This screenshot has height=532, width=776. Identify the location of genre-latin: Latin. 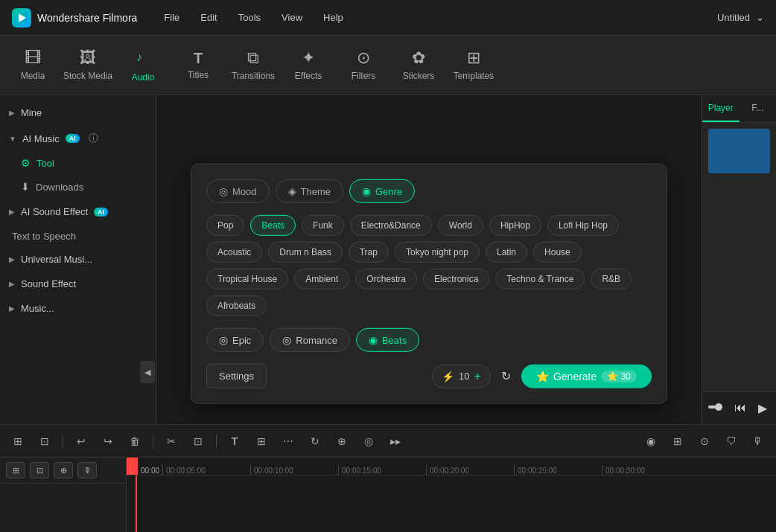
(506, 252).